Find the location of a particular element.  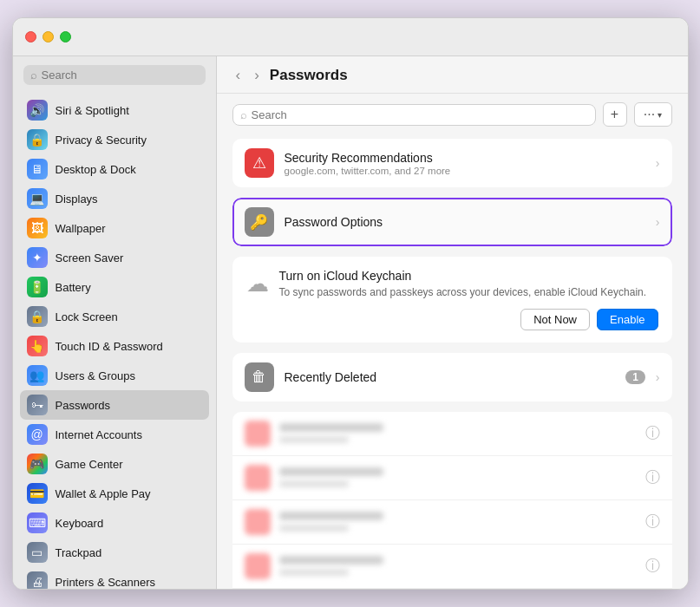

pw-info-icon-3: ⓘ is located at coordinates (652, 565).